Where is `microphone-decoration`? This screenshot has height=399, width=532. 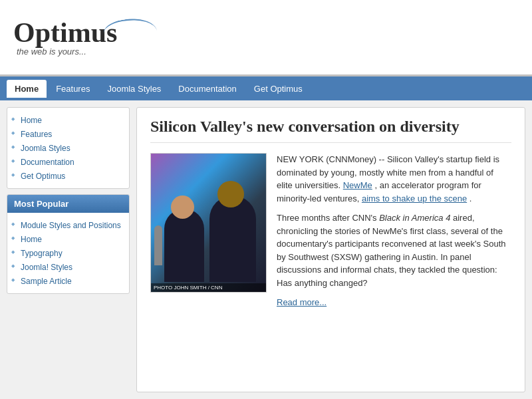
microphone-decoration is located at coordinates (158, 245).